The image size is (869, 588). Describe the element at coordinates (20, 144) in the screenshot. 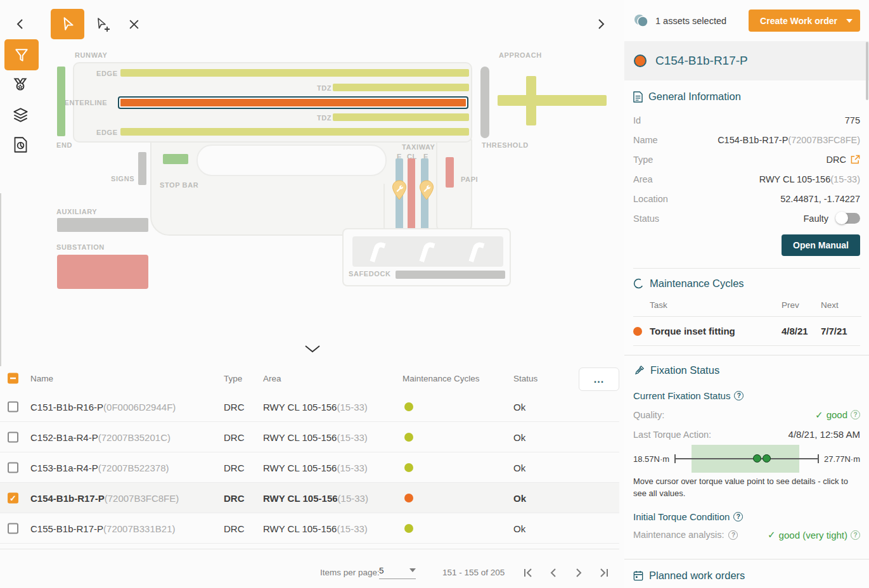

I see `report-icon` at that location.